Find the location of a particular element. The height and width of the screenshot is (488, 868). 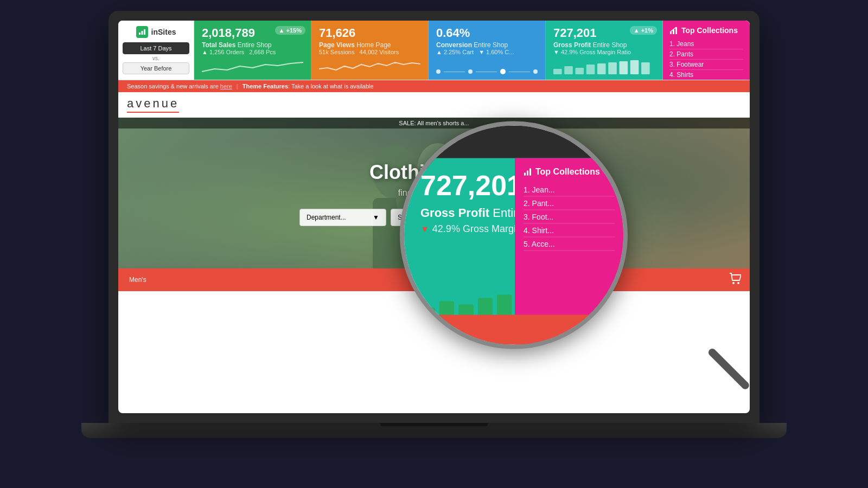

list-item: 2. Pant... is located at coordinates (569, 204).